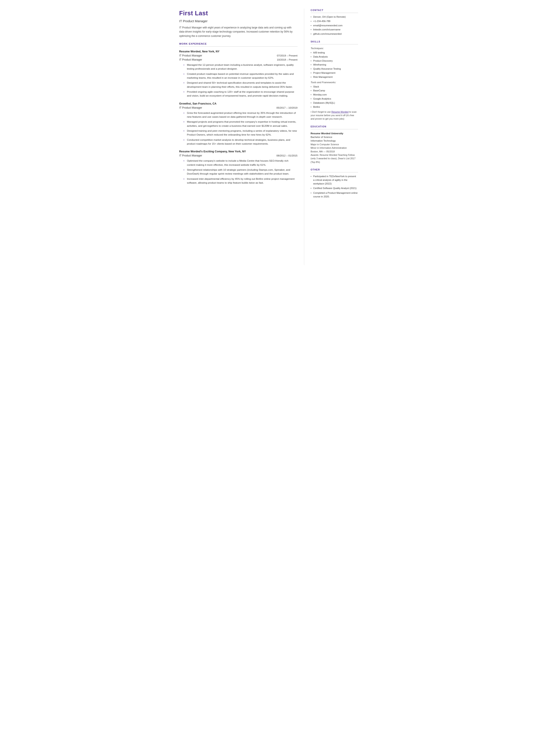  Describe the element at coordinates (334, 11) in the screenshot. I see `contact-title: CONTACT` at that location.